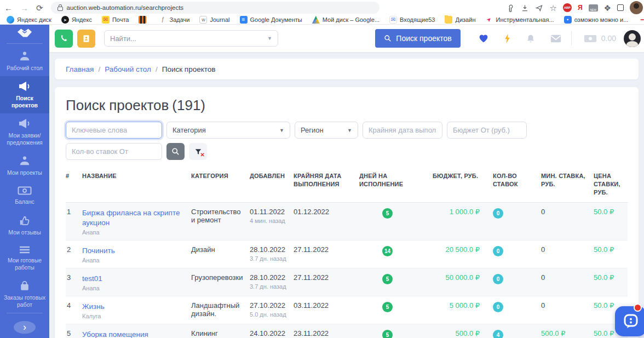  I want to click on forward-icon: →, so click(24, 8).